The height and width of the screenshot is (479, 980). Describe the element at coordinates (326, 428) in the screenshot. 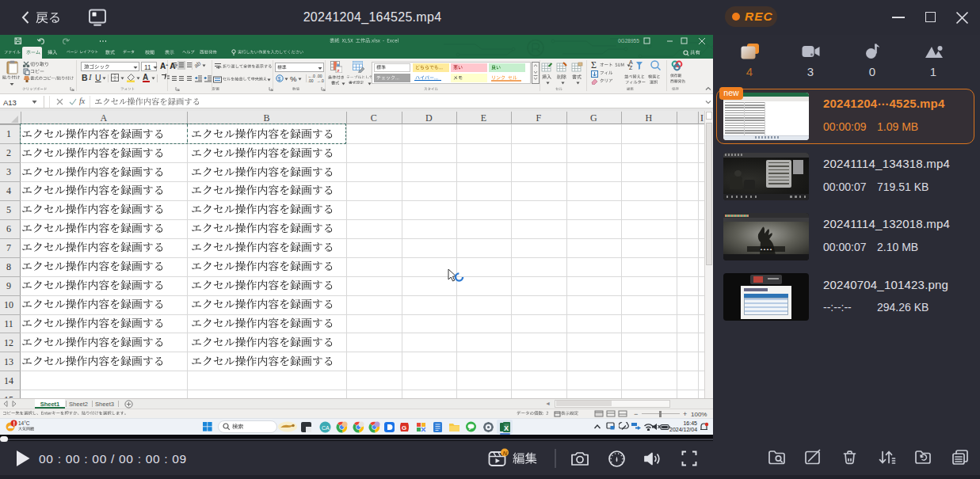

I see `svg-text: CA` at that location.